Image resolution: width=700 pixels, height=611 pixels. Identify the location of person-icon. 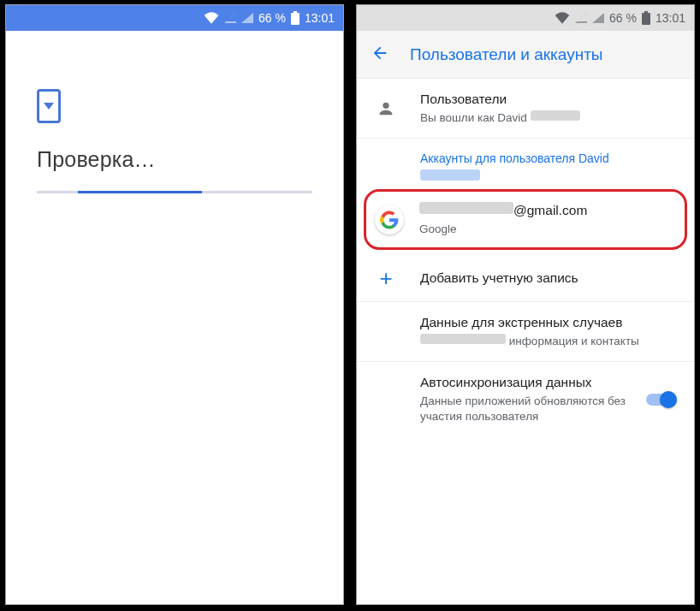
(386, 109).